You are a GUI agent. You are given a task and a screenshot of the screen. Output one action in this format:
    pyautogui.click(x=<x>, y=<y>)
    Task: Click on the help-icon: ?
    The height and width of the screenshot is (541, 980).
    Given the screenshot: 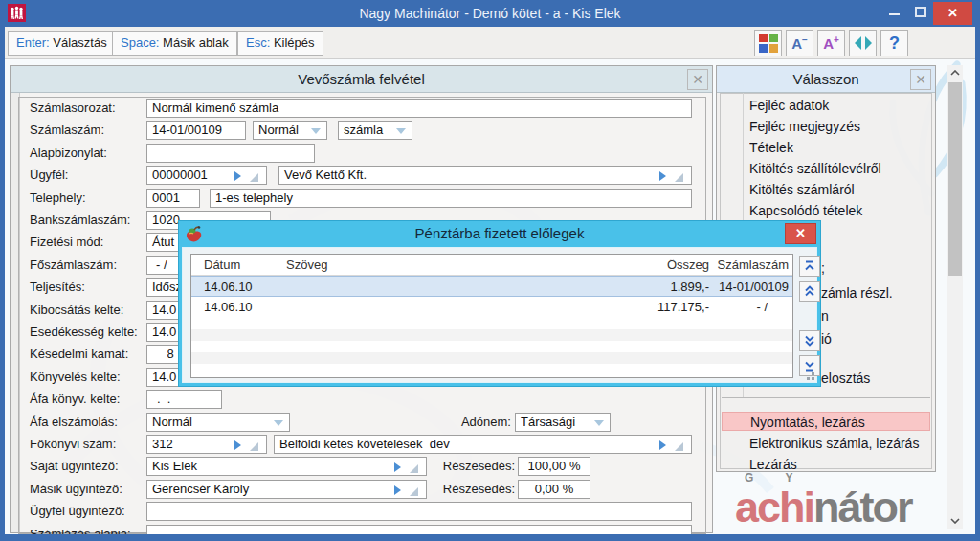 What is the action you would take?
    pyautogui.click(x=894, y=44)
    